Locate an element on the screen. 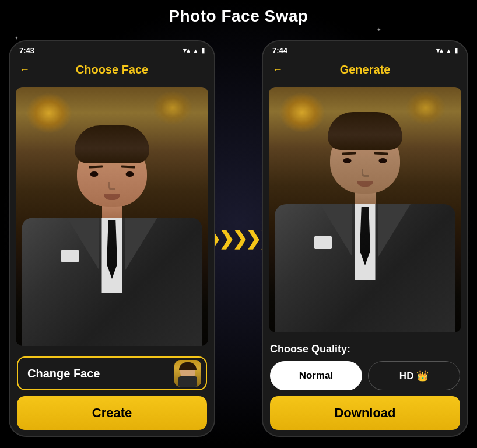 The height and width of the screenshot is (448, 477). status-bar-right: 7:44 ▾▴ ▲ ▮ is located at coordinates (365, 49).